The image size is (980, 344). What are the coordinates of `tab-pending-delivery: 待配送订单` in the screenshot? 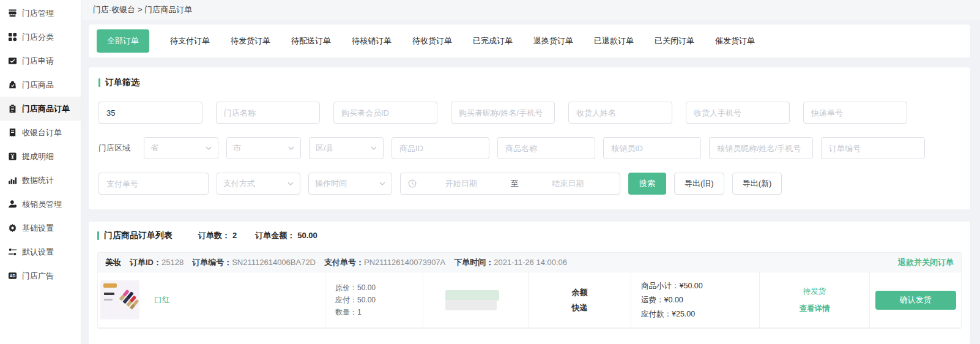 It's located at (311, 41).